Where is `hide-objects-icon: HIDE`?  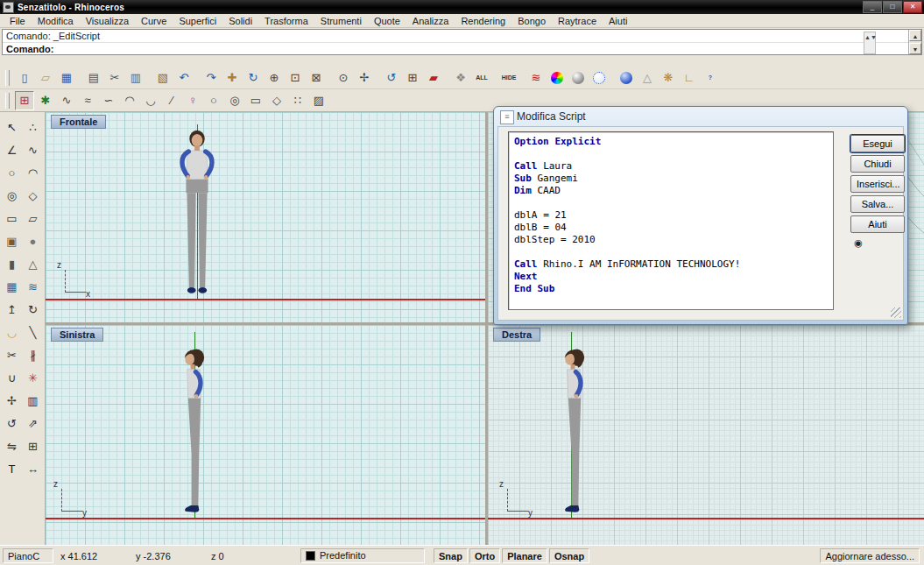
hide-objects-icon: HIDE is located at coordinates (509, 78).